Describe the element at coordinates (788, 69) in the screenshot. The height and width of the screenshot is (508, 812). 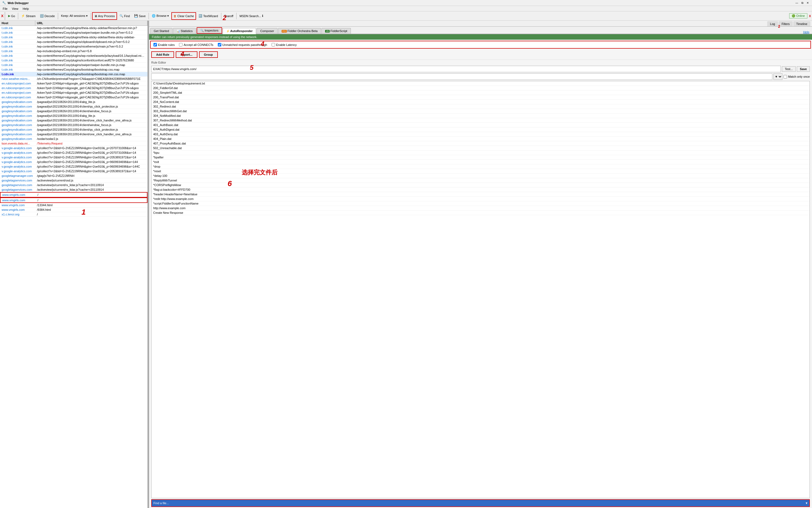
I see `test-btn: Test...` at that location.